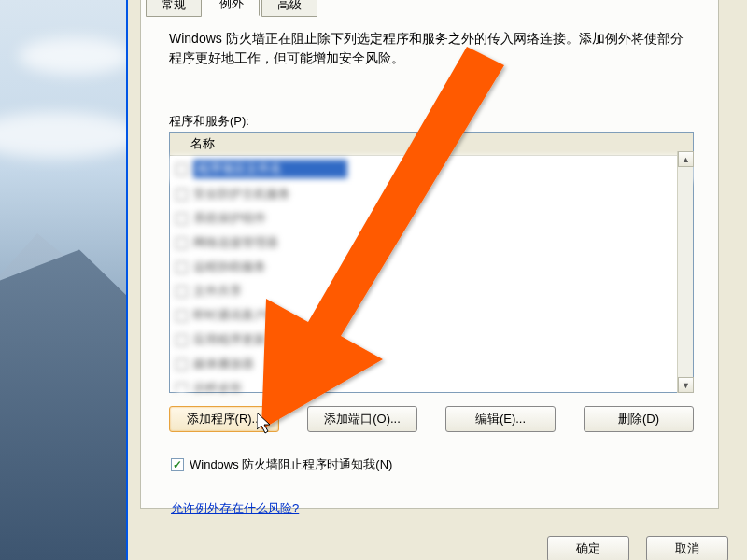 Image resolution: width=747 pixels, height=560 pixels. Describe the element at coordinates (431, 315) in the screenshot. I see `list-item: 即时通讯客户端` at that location.